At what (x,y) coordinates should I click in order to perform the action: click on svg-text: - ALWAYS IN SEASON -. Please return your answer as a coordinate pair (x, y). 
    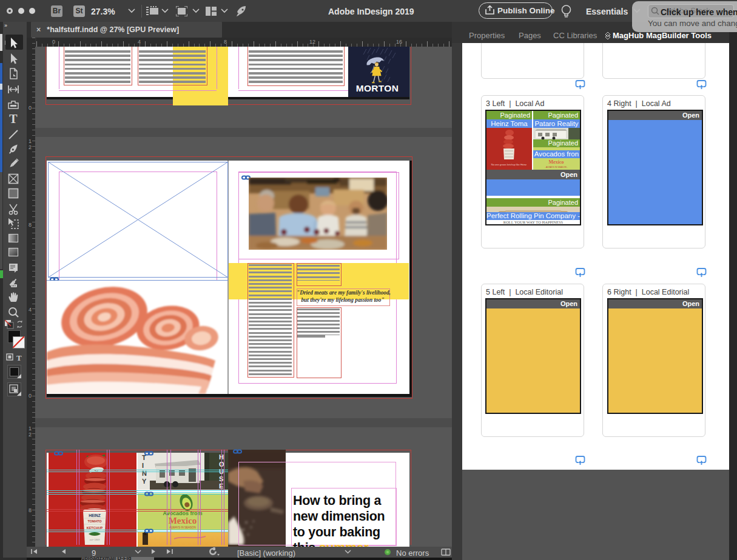
    Looking at the image, I should click on (557, 167).